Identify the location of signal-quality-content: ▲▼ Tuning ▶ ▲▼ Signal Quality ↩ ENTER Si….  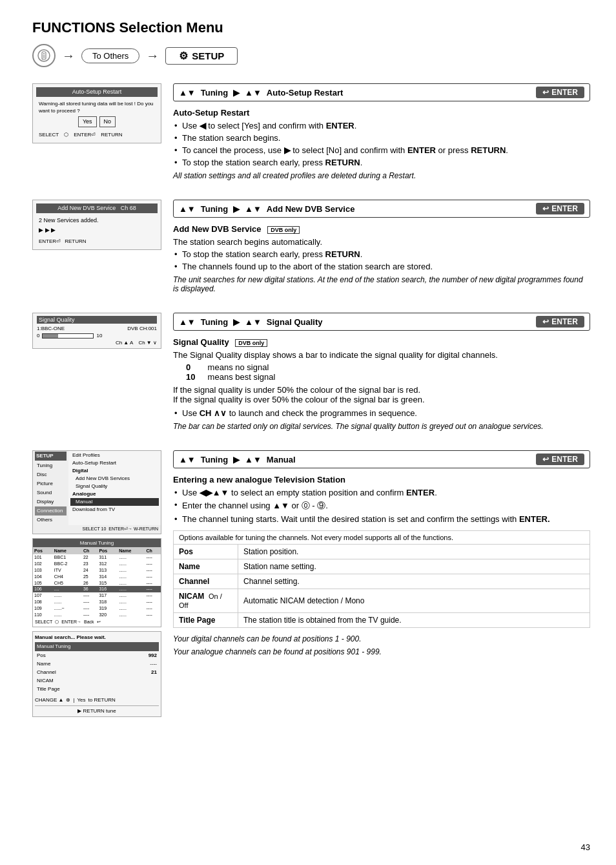
(382, 372).